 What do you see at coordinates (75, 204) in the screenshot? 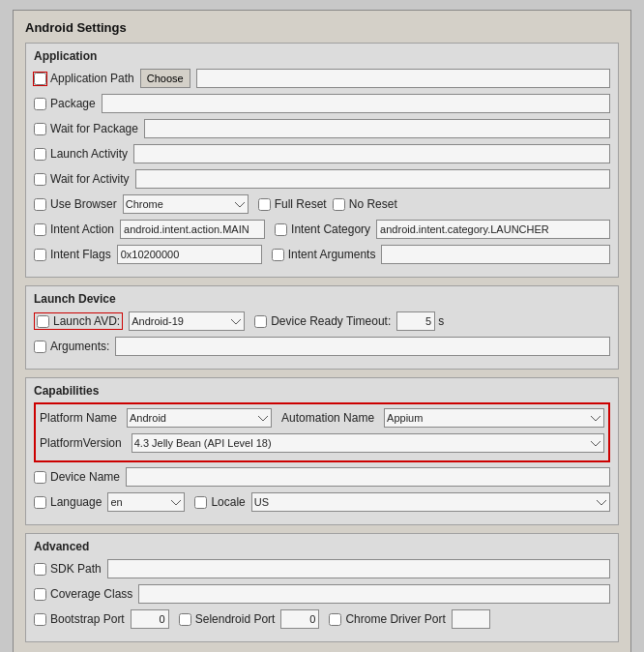
I see `use-browser-checkbox-label: Use Browser` at bounding box center [75, 204].